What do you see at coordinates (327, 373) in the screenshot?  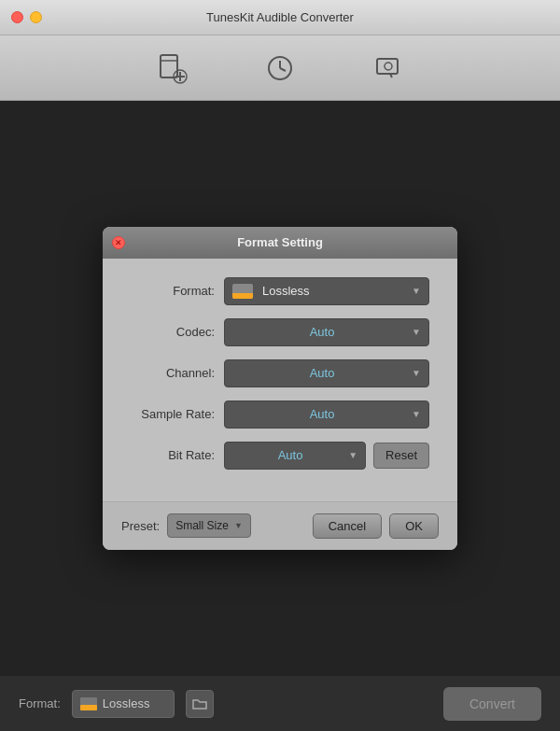 I see `channel-select: Auto ▼` at bounding box center [327, 373].